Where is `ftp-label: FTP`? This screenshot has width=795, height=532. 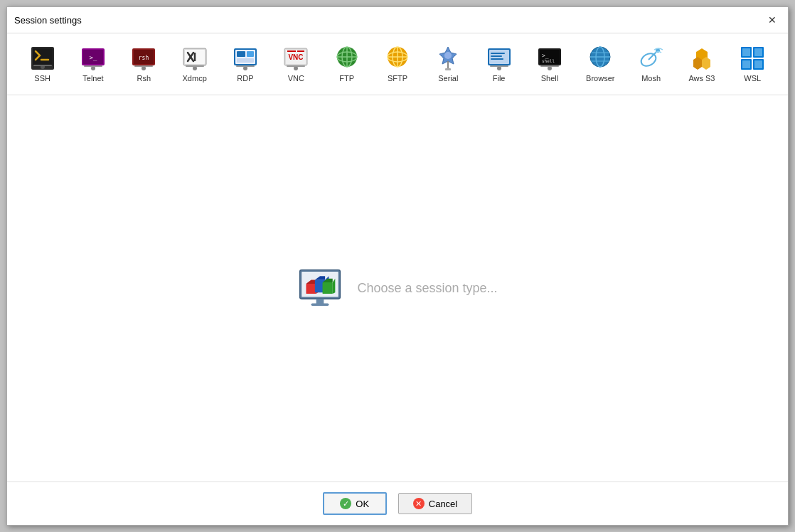
ftp-label: FTP is located at coordinates (347, 78).